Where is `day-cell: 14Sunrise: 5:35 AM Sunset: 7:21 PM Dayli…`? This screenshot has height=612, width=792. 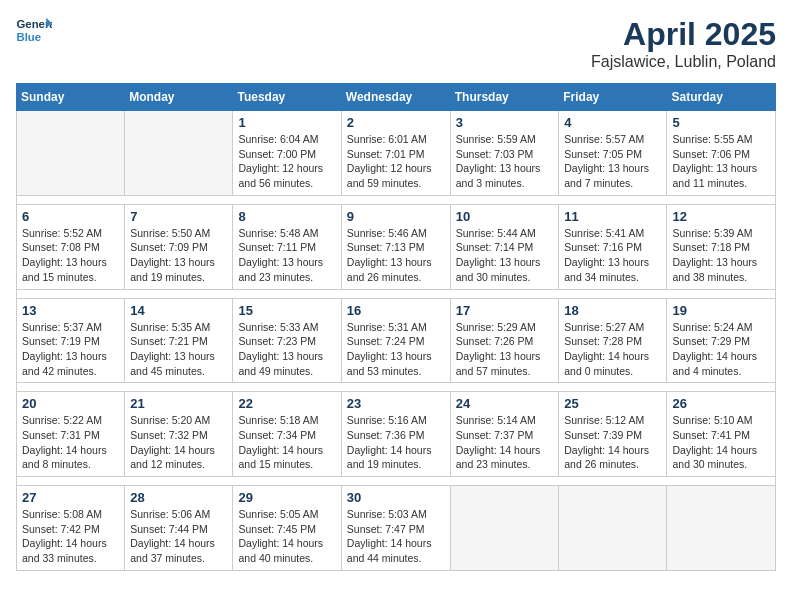 day-cell: 14Sunrise: 5:35 AM Sunset: 7:21 PM Dayli… is located at coordinates (179, 340).